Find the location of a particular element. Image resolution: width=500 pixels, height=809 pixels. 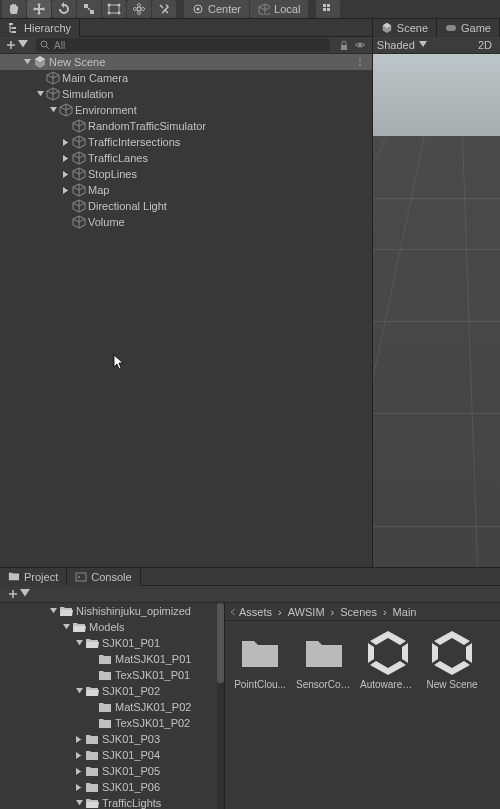

game-tab: Game is located at coordinates (468, 28).